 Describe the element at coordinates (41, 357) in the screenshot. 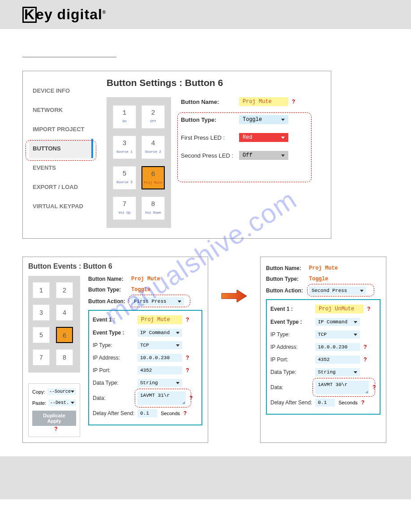

I see `mini-key-7: 7` at that location.